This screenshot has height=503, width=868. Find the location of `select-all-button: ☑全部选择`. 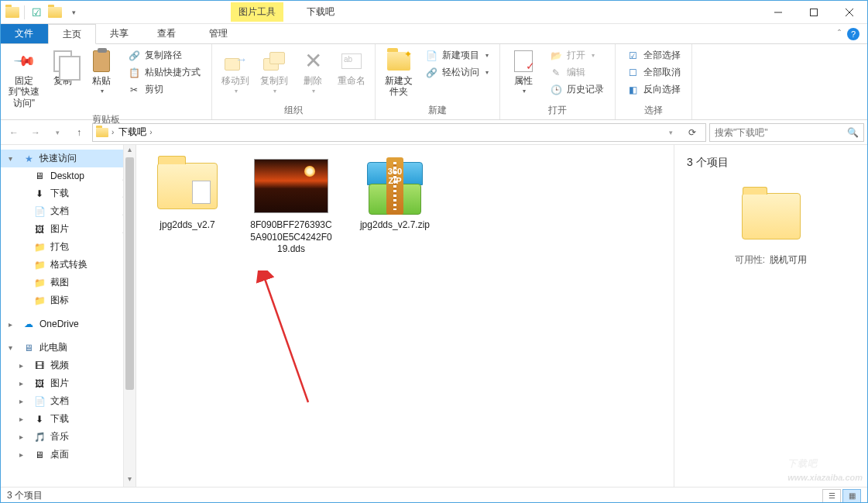

select-all-button: ☑全部选择 is located at coordinates (654, 56).